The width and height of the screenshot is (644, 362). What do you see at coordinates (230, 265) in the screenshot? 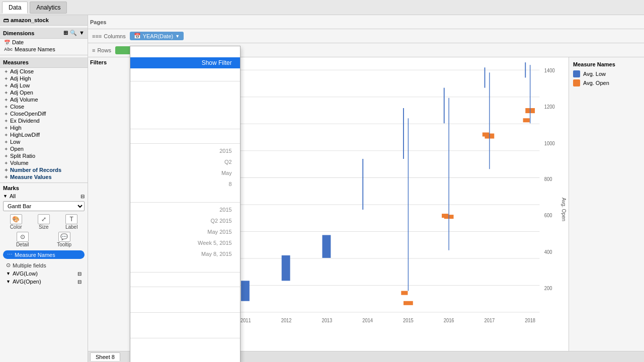
I see `menu-arrow-more2: ▶` at bounding box center [230, 265].